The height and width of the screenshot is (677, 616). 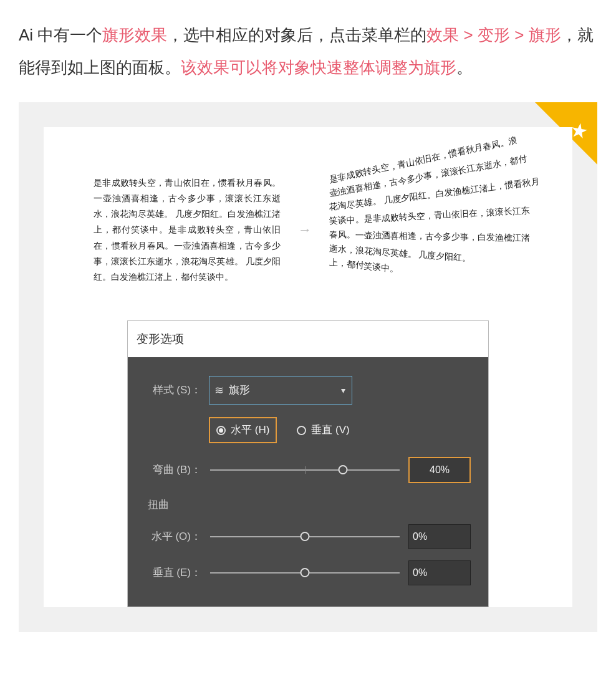 What do you see at coordinates (173, 470) in the screenshot?
I see `bend-label: 弯曲 (B)：` at bounding box center [173, 470].